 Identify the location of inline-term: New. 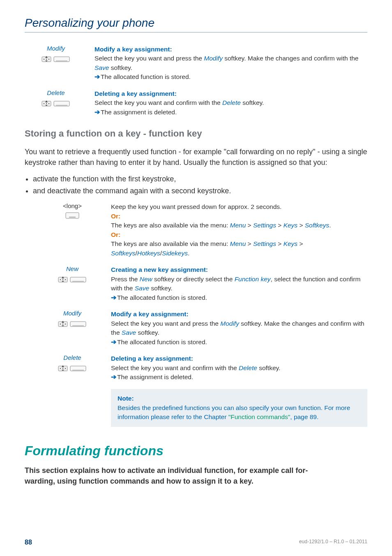
(146, 279).